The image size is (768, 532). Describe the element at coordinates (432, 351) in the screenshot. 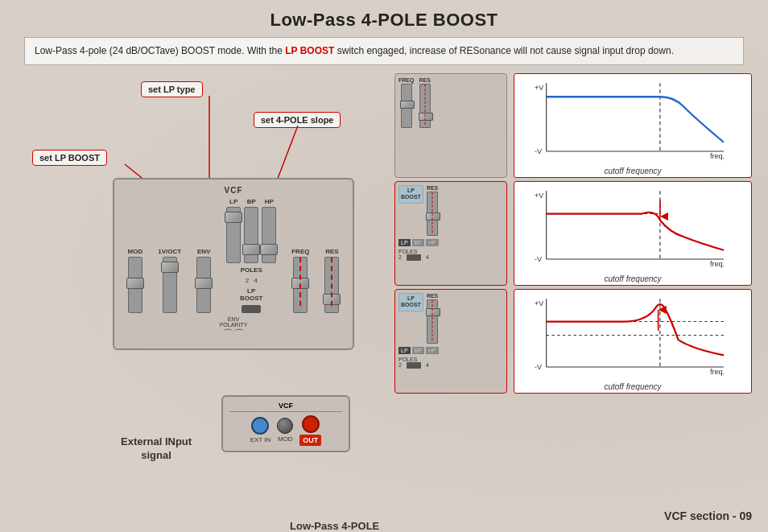

I see `hp-mode-btn-3: HP` at that location.